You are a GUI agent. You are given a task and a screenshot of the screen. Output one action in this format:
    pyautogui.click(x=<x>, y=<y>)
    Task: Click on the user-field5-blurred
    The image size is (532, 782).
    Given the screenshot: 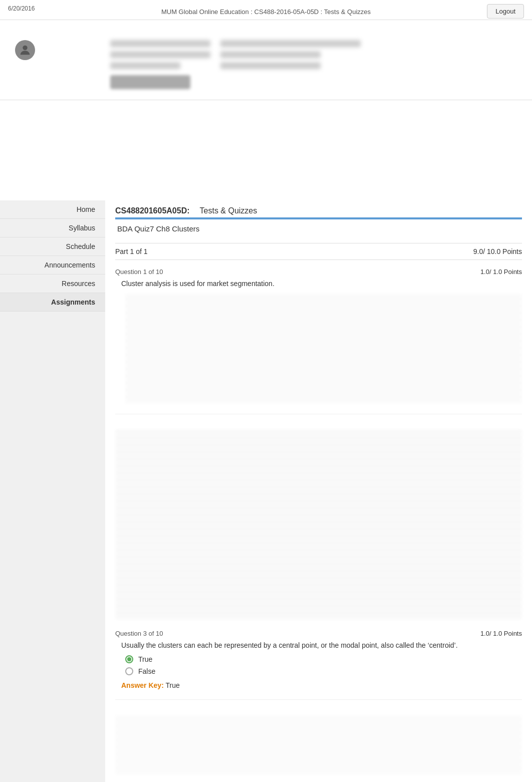 What is the action you would take?
    pyautogui.click(x=271, y=66)
    